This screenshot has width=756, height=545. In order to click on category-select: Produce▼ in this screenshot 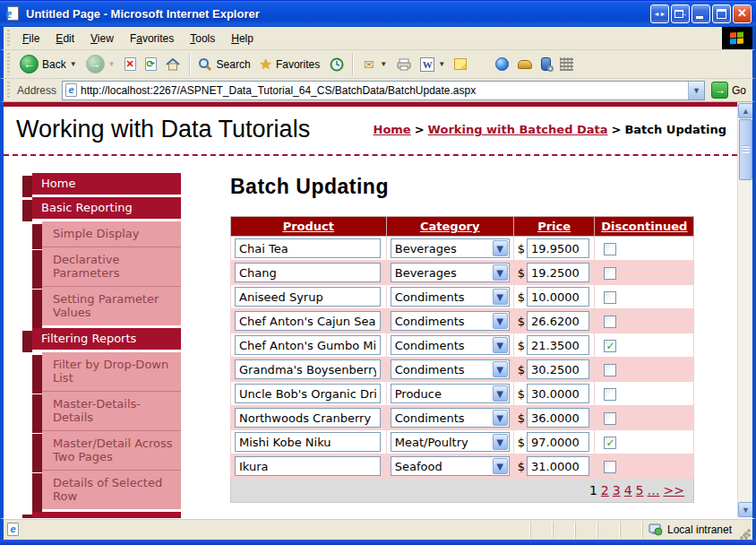, I will do `click(450, 394)`.